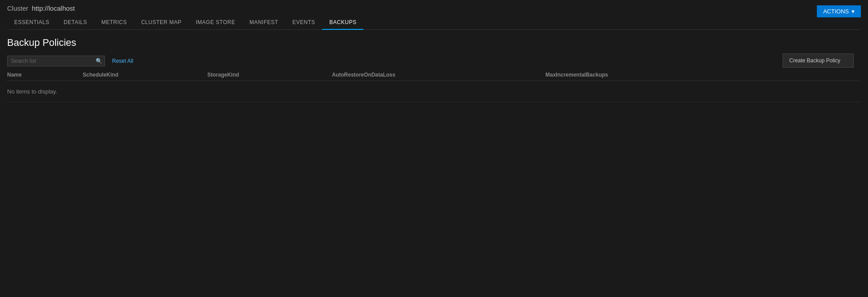 The image size is (868, 297). I want to click on col-header-schedule: ScheduleKind, so click(145, 75).